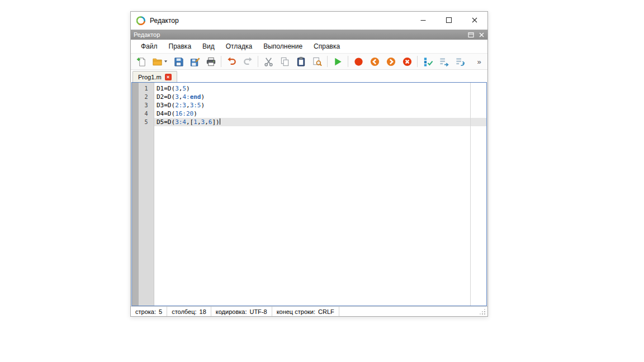 This screenshot has height=362, width=644. What do you see at coordinates (211, 61) in the screenshot?
I see `print-button` at bounding box center [211, 61].